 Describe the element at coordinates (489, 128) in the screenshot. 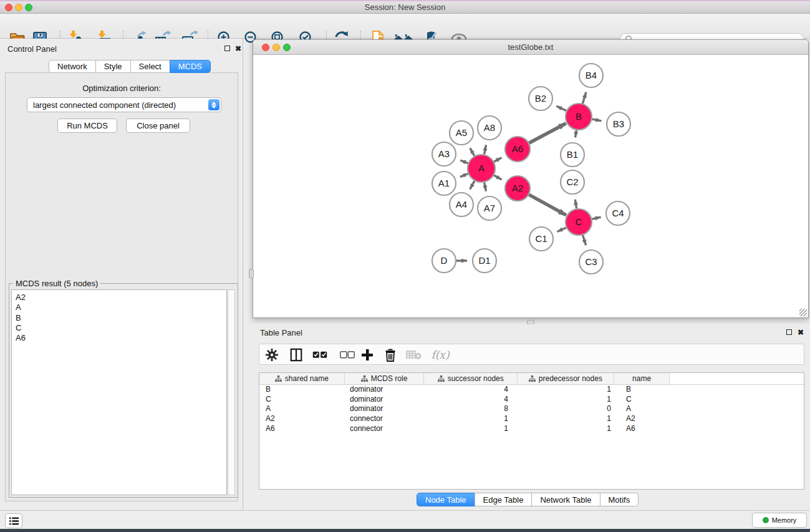

I see `node-A8: A8` at that location.